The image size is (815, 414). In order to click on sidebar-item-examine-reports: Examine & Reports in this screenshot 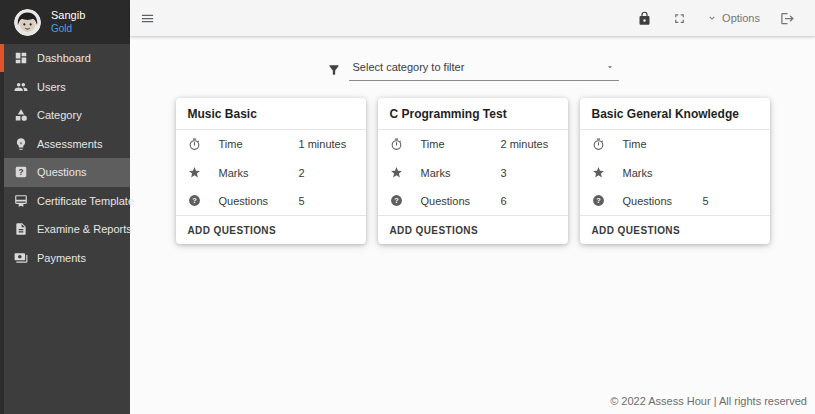, I will do `click(65, 230)`.